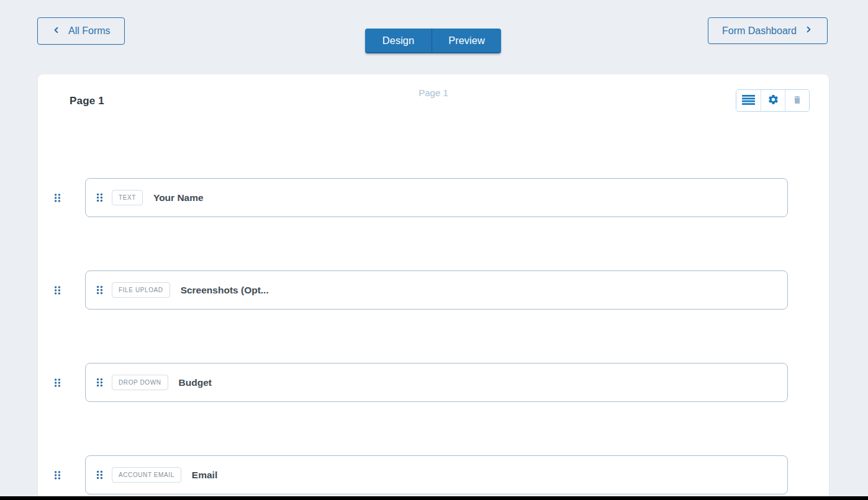  What do you see at coordinates (225, 290) in the screenshot?
I see `field-label: Screenshots (Opt...` at bounding box center [225, 290].